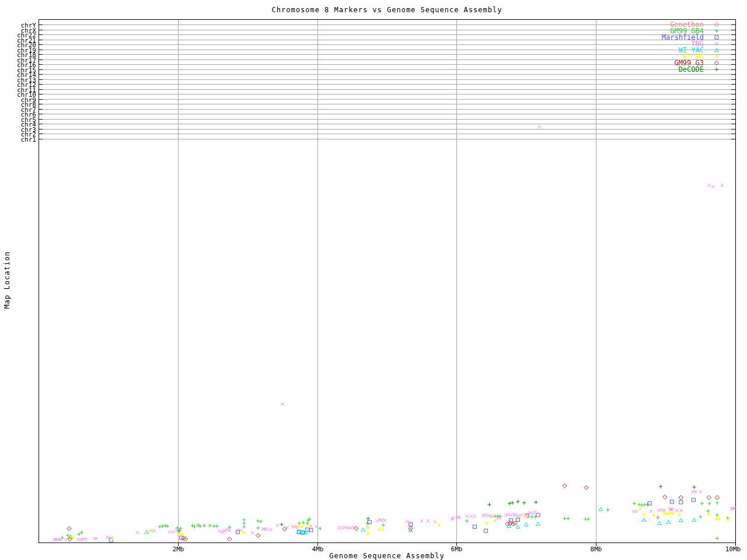 Image resolution: width=747 pixels, height=560 pixels. Describe the element at coordinates (717, 37) in the screenshot. I see `legend-marker-marshfield` at that location.